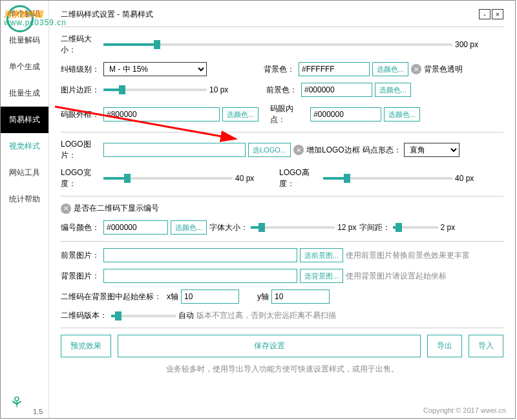 The width and height of the screenshot is (517, 420). Describe the element at coordinates (107, 14) in the screenshot. I see `page-title: 二维码样式设置 - 简易样式` at that location.